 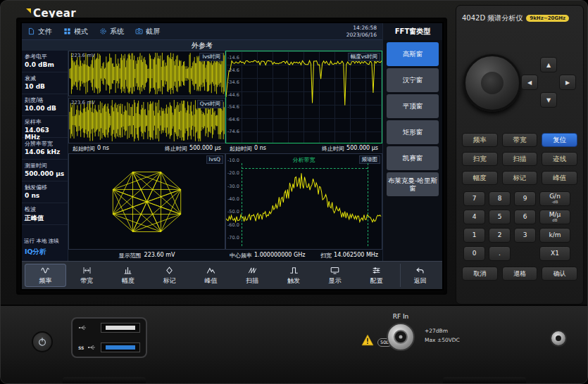 What do you see at coordinates (413, 106) in the screenshot?
I see `fft-option-flattop: 平顶窗` at bounding box center [413, 106].